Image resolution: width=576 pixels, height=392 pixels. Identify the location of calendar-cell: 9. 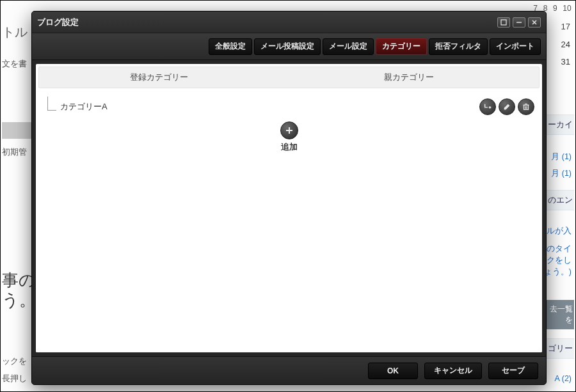
(556, 8).